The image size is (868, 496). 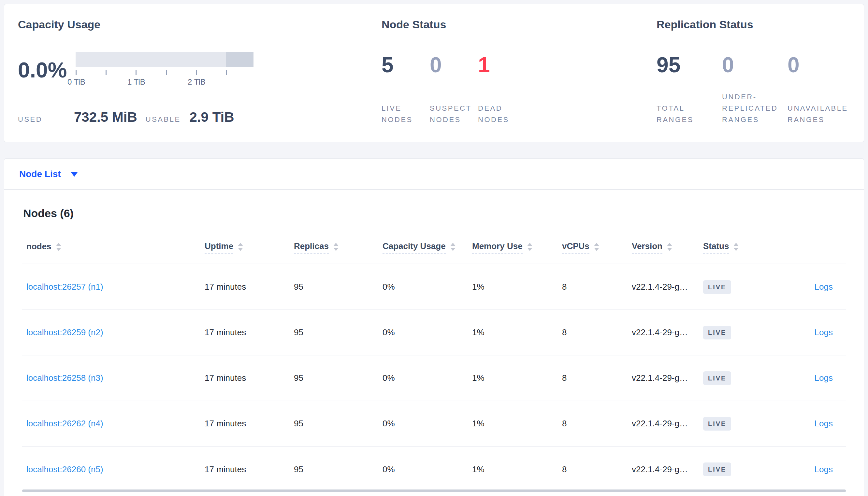 What do you see at coordinates (212, 117) in the screenshot?
I see `usable-value: 2.9 TiB` at bounding box center [212, 117].